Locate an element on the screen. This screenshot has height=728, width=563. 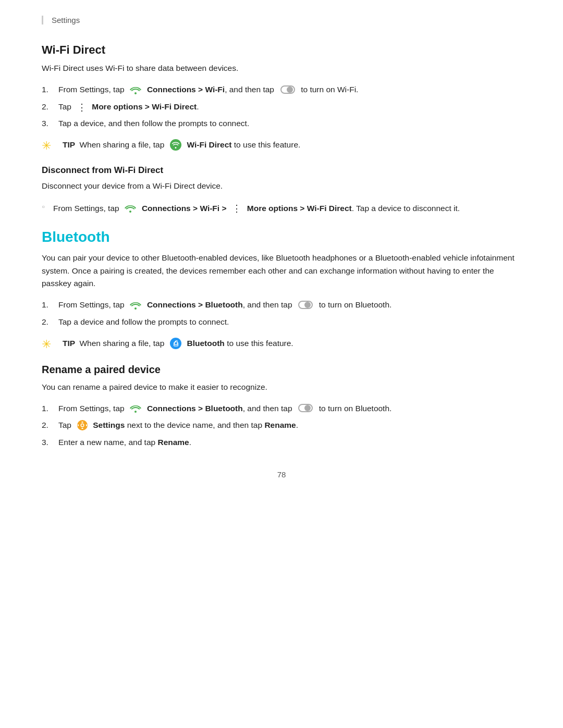
wifi-direct-green-icon is located at coordinates (176, 145).